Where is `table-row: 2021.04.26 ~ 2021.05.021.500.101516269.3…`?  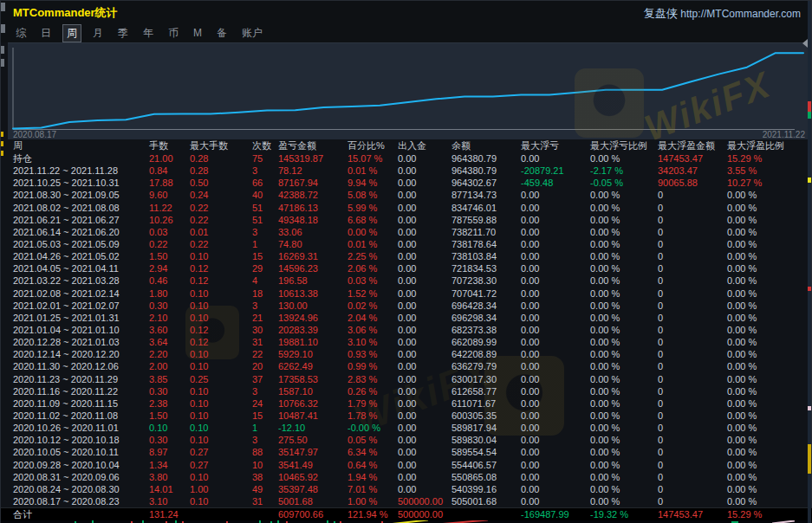 table-row: 2021.04.26 ~ 2021.05.021.500.101516269.3… is located at coordinates (406, 256).